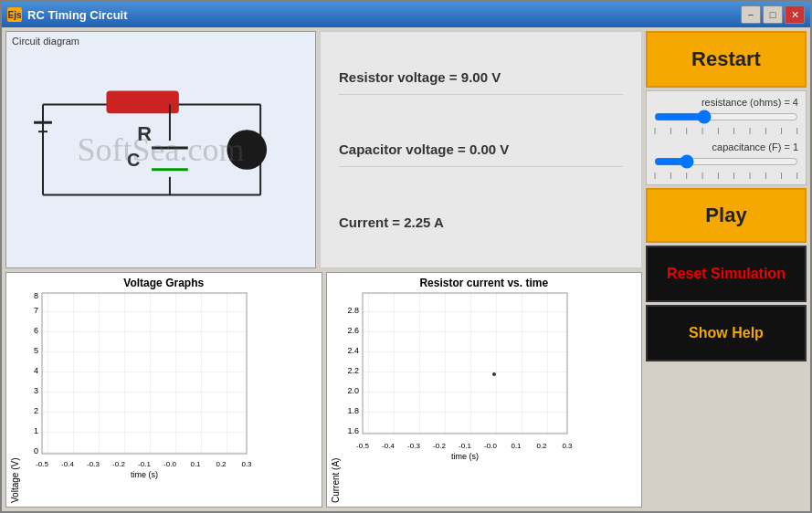  What do you see at coordinates (37, 391) in the screenshot?
I see `svg-text: 3` at bounding box center [37, 391].